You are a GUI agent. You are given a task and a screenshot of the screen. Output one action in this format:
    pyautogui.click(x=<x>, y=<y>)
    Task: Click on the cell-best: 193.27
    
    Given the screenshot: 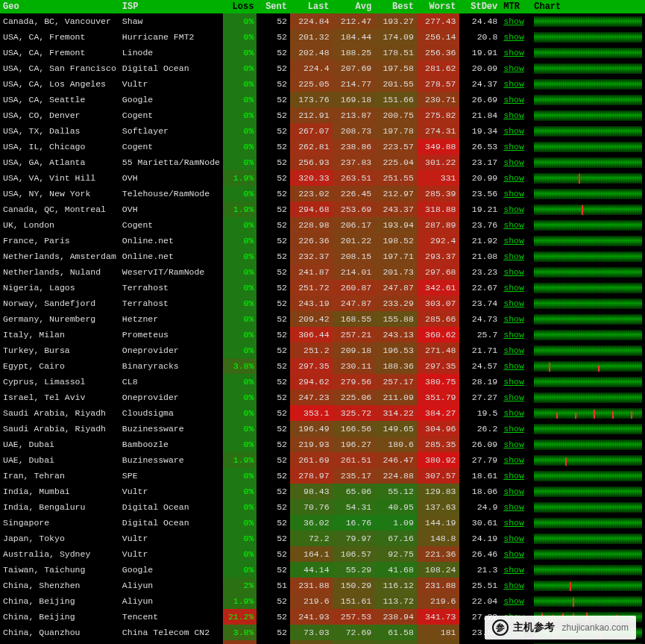 What is the action you would take?
    pyautogui.click(x=395, y=21)
    